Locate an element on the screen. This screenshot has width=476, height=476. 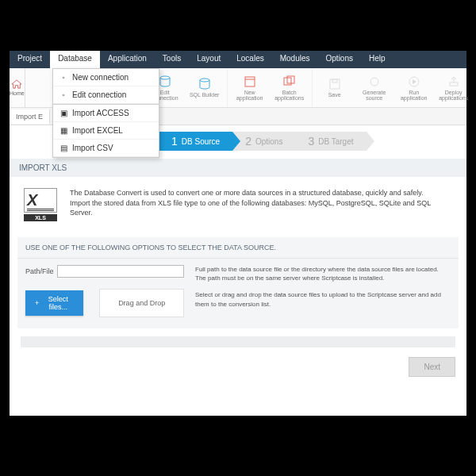
data-source-title: USE ONE OF THE FOLLOWING OPTIONS TO SELE… is located at coordinates (238, 248).